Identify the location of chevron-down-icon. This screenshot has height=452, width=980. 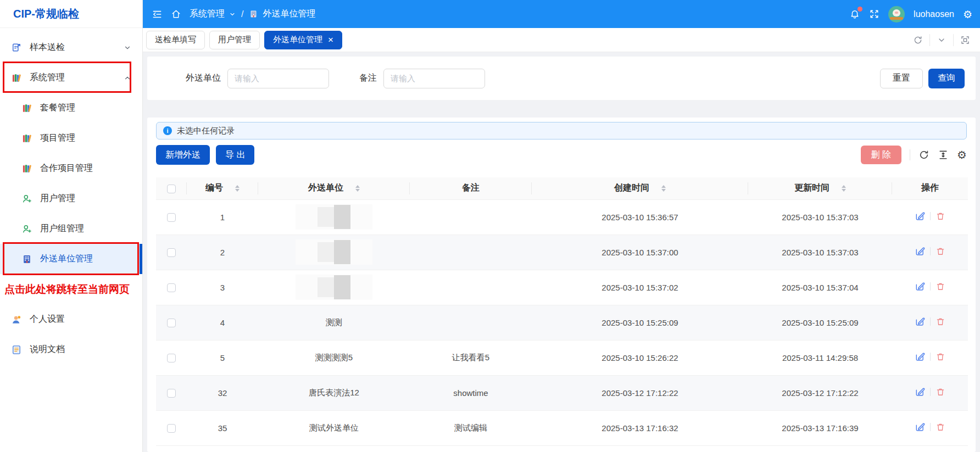
(942, 40).